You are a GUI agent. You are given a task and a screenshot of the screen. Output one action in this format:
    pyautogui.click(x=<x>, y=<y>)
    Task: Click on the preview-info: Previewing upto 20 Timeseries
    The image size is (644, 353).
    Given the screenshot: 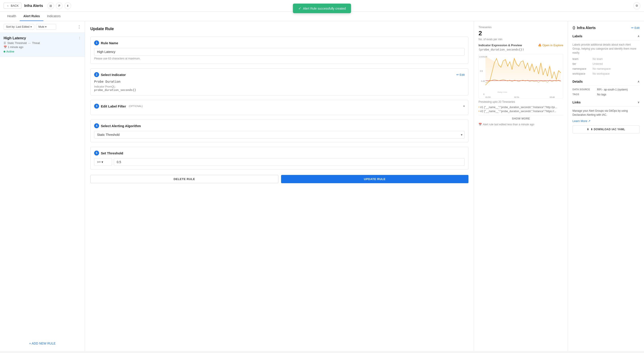 What is the action you would take?
    pyautogui.click(x=521, y=102)
    